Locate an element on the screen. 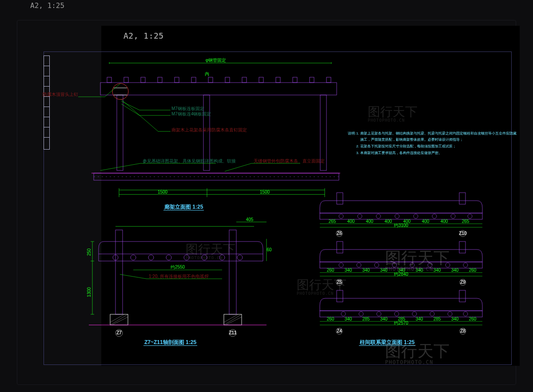 The width and height of the screenshot is (533, 392). view-title-elevation: 廊架立面图 1:25 is located at coordinates (184, 207).